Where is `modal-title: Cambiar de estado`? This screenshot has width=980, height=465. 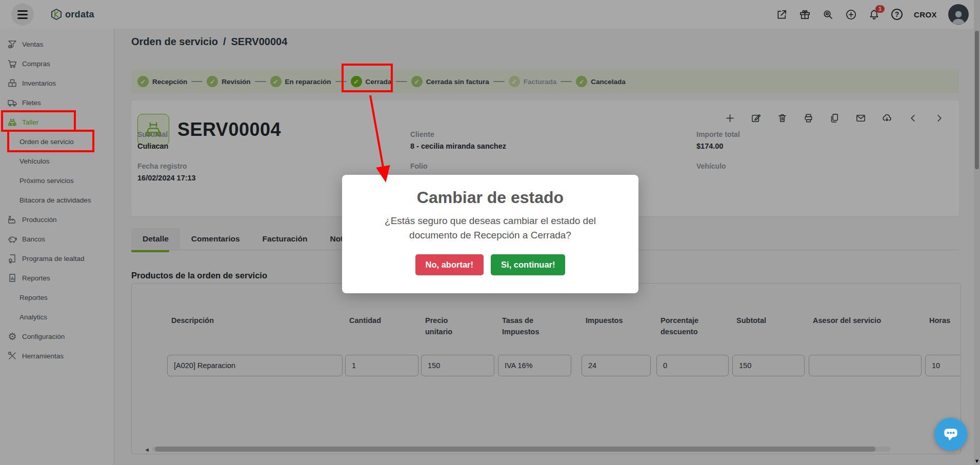 modal-title: Cambiar de estado is located at coordinates (490, 198).